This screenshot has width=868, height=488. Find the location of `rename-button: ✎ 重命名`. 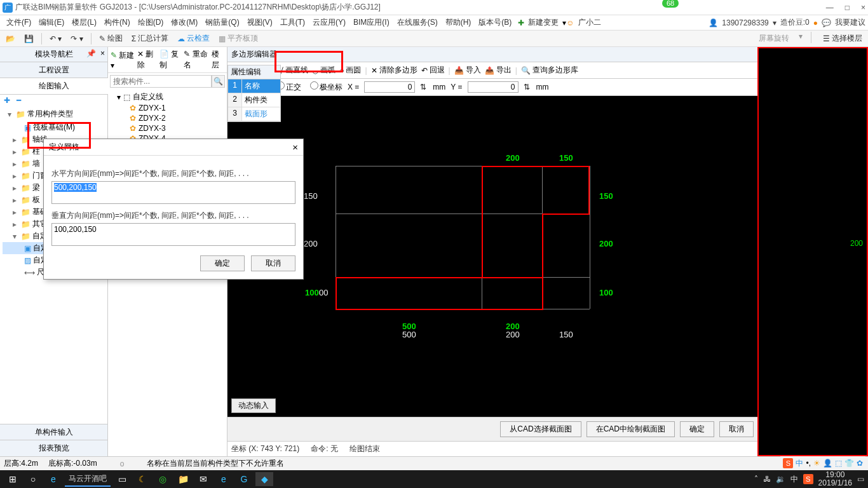

rename-button: ✎ 重命名 is located at coordinates (196, 60).